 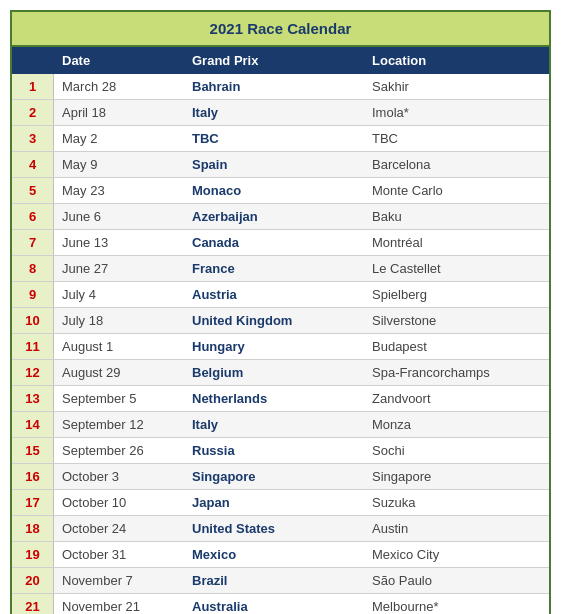 I want to click on row-gp: Azerbaijan, so click(x=274, y=216).